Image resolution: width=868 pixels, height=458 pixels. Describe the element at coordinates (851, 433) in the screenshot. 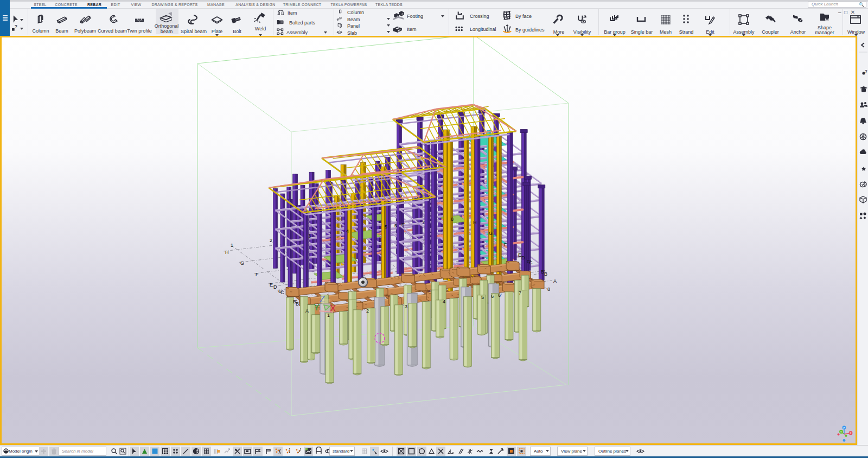

I see `svg-text: X` at that location.